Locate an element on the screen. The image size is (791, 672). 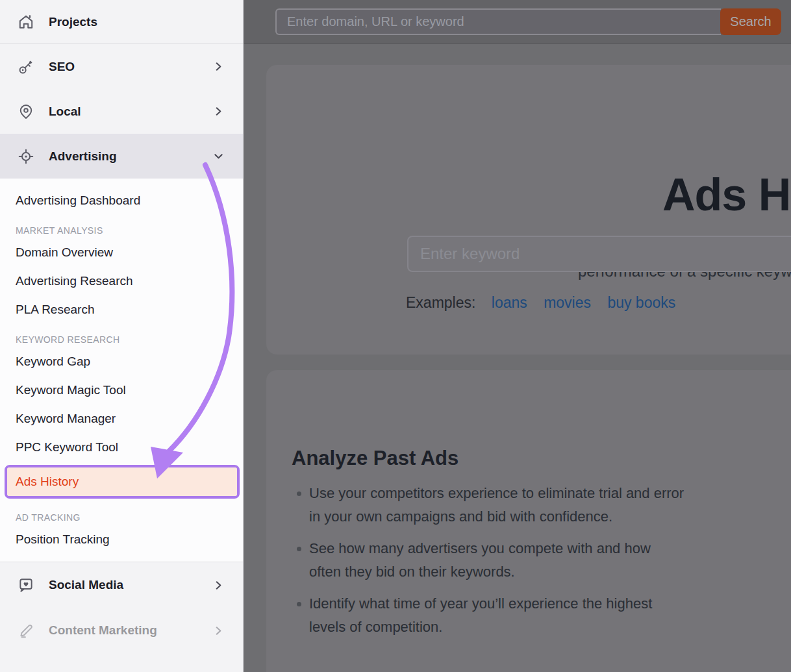
submenu-section-market-analysis: MARKET ANALYSIS is located at coordinates (121, 227).